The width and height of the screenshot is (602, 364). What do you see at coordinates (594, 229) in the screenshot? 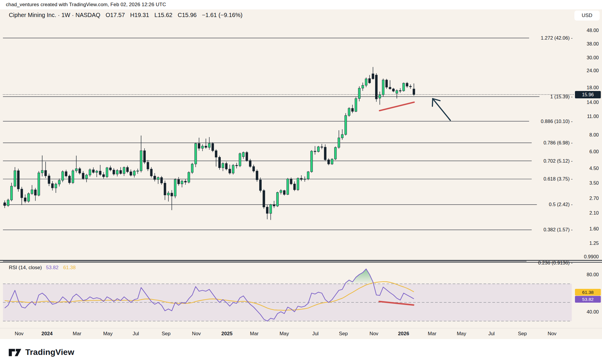
I see `price-axis-label: 1.60` at bounding box center [594, 229].